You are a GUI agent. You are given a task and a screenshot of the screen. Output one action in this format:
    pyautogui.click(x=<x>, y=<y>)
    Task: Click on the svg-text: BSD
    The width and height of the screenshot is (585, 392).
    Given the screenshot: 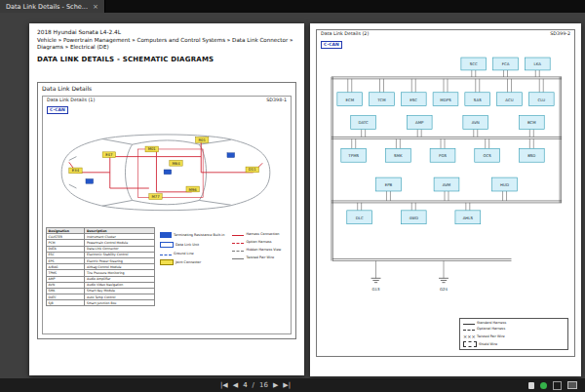 What is the action you would take?
    pyautogui.click(x=531, y=156)
    